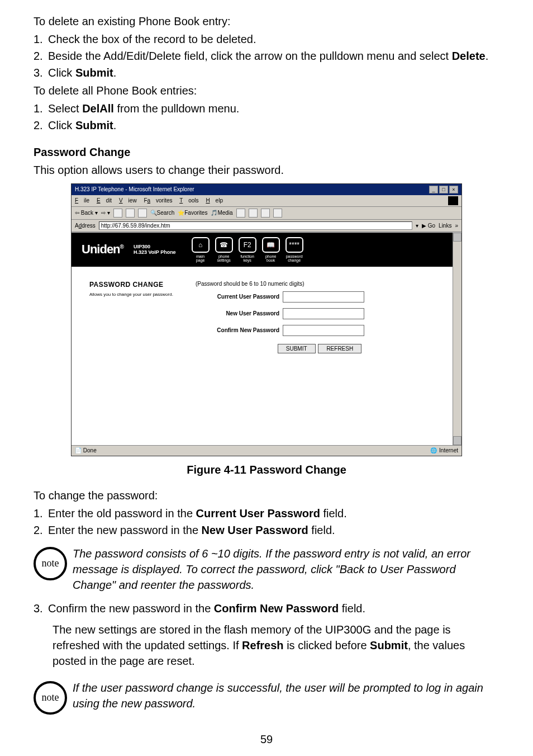  Describe the element at coordinates (158, 200) in the screenshot. I see `menu-favorites: Favorites` at that location.